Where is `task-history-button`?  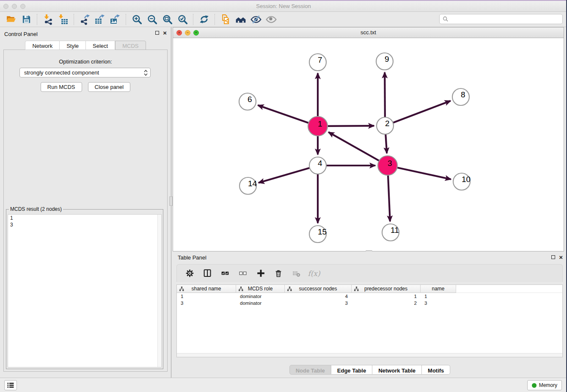
task-history-button is located at coordinates (11, 385).